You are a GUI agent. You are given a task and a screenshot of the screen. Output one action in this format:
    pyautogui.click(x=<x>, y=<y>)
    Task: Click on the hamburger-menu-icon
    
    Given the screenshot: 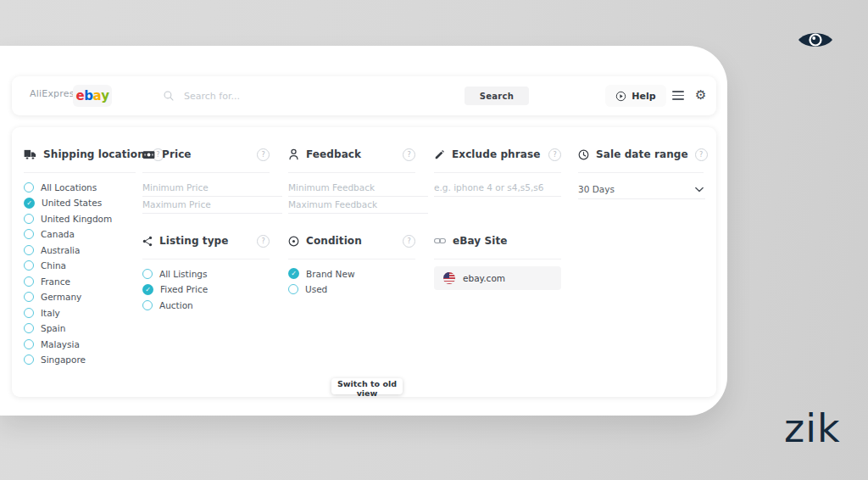 What is the action you would take?
    pyautogui.click(x=678, y=95)
    